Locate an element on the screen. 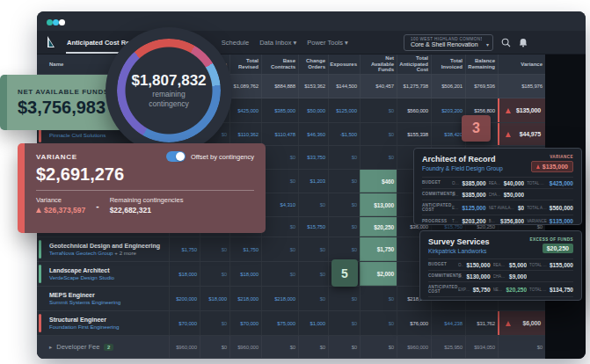  row-name-cell: Structural EngineerFoundation First Engi… is located at coordinates (103, 324).